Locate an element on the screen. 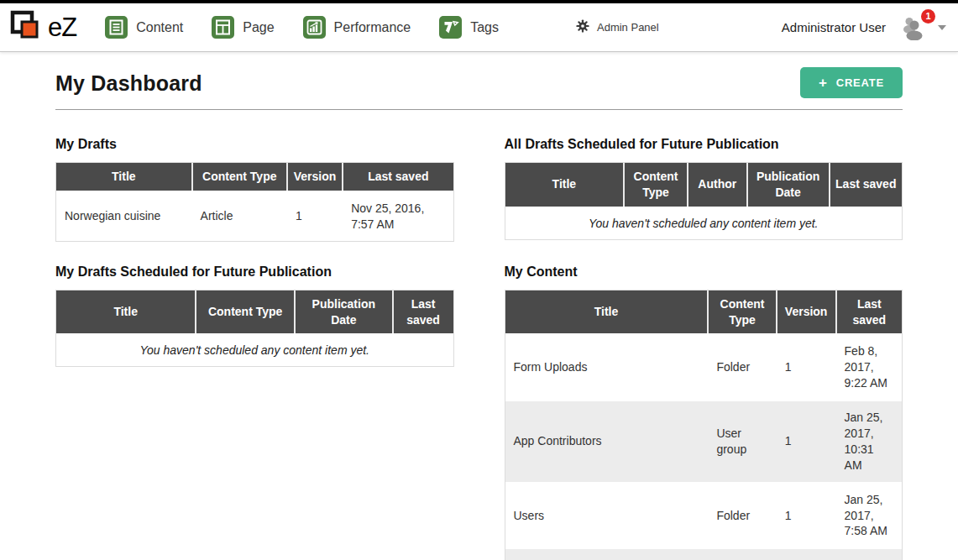  table-row: App ContributorsUser group1Jan 25, 2017,… is located at coordinates (704, 442).